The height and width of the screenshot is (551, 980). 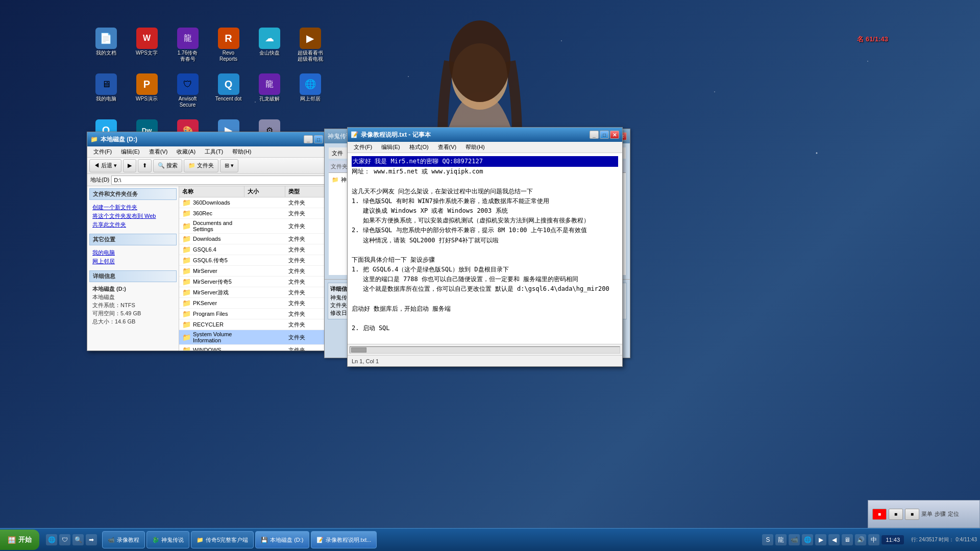 I want to click on notepad-menu-format: 格式(O), so click(x=419, y=147).